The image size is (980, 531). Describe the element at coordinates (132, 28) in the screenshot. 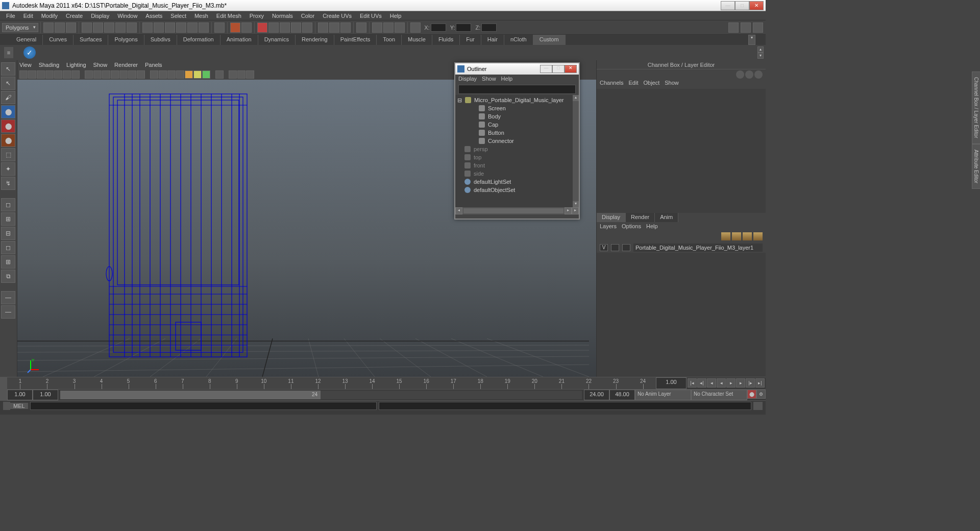

I see `select-comp-icon` at that location.